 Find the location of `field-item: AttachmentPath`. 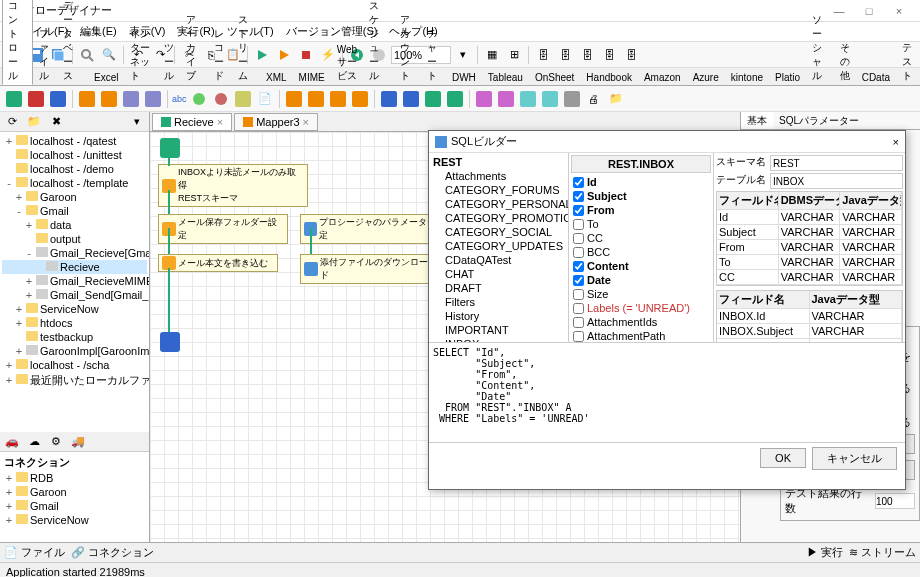

field-item: AttachmentPath is located at coordinates (641, 336).